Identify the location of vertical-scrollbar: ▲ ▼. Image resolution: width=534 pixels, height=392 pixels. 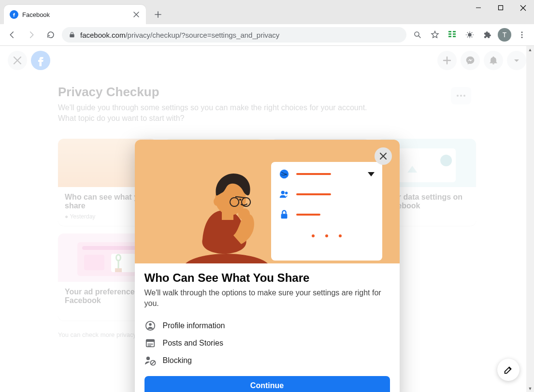
(530, 219).